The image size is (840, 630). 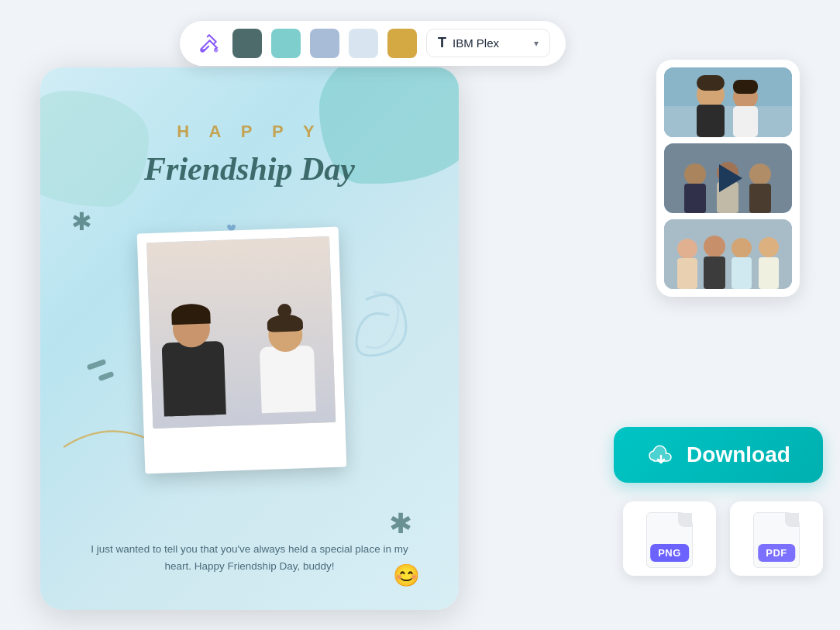 What do you see at coordinates (82, 222) in the screenshot?
I see `asterisk-left-decoration: ✱` at bounding box center [82, 222].